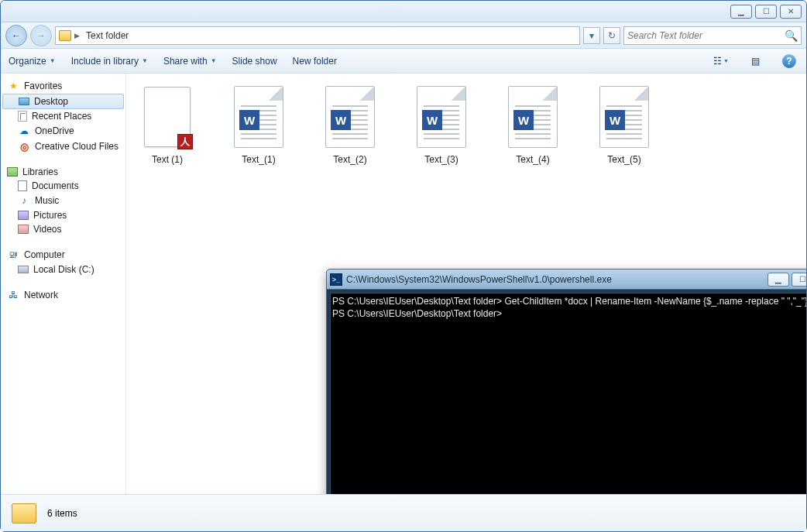 The height and width of the screenshot is (532, 807). What do you see at coordinates (54, 131) in the screenshot?
I see `nav-label: OneDrive` at bounding box center [54, 131].